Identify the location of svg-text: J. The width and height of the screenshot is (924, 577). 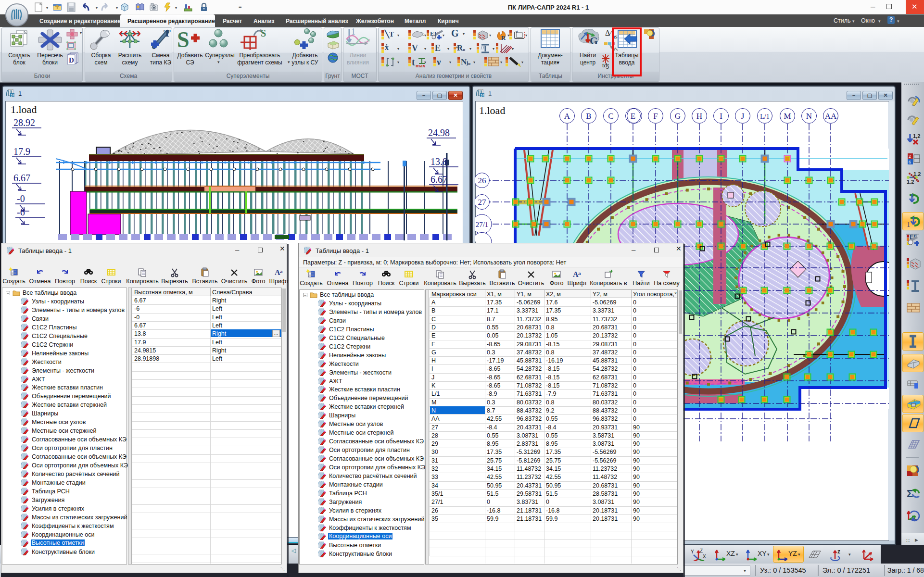
(743, 116).